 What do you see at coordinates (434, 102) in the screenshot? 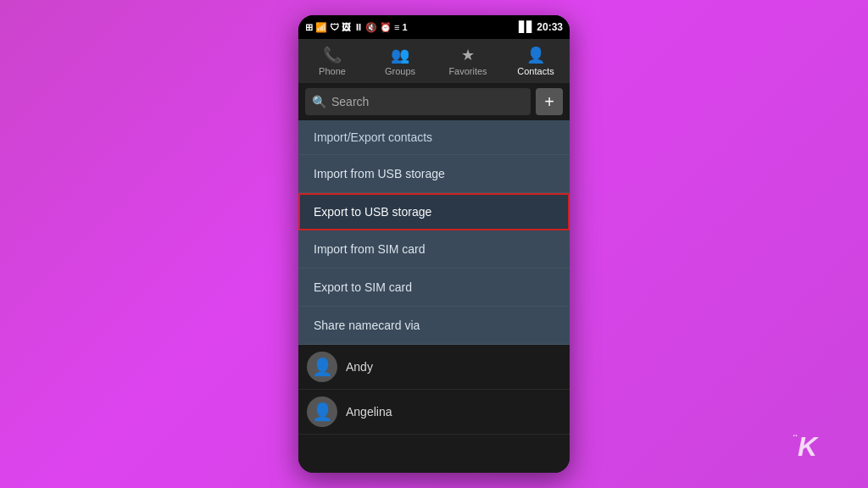
I see `search-bar: 🔍 Search +` at bounding box center [434, 102].